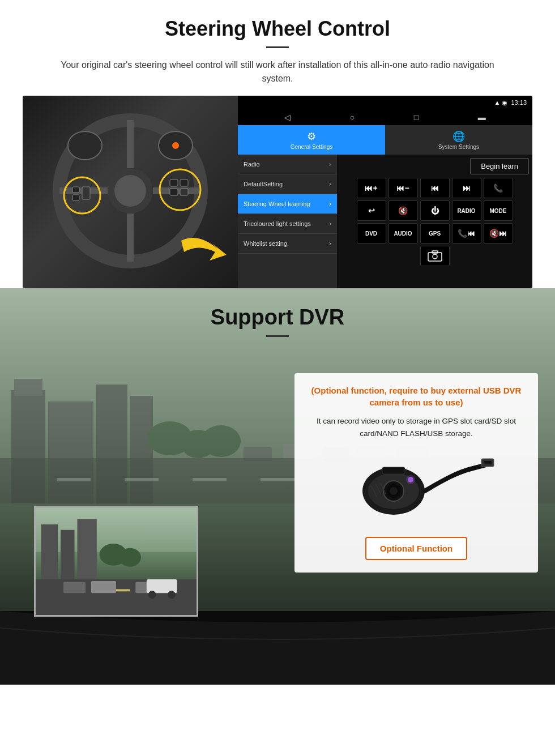  I want to click on begin-learn-row: Begin learn, so click(435, 166).